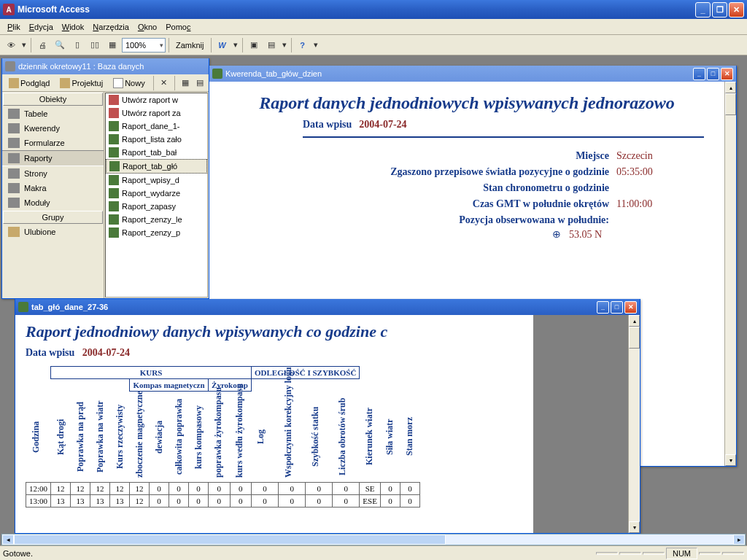  I want to click on report1-date-value: 2004-07-24, so click(382, 125).